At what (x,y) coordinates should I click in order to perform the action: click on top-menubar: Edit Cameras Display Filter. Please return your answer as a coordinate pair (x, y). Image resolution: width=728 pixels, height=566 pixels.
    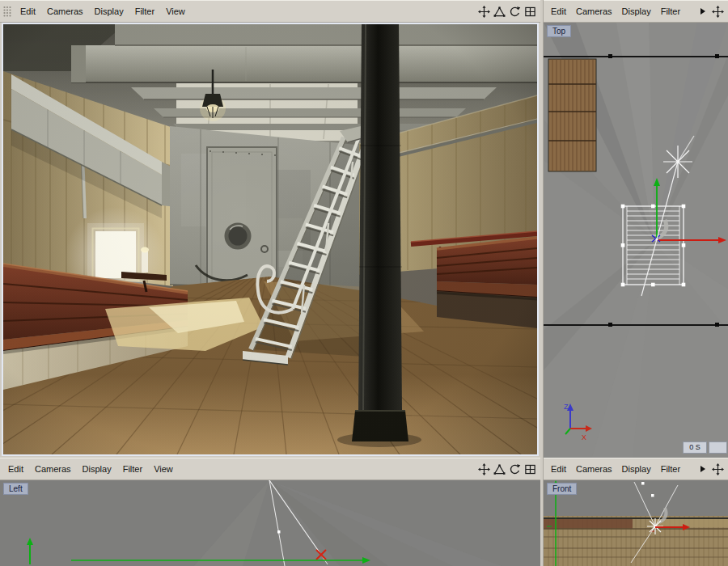
    Looking at the image, I should click on (636, 11).